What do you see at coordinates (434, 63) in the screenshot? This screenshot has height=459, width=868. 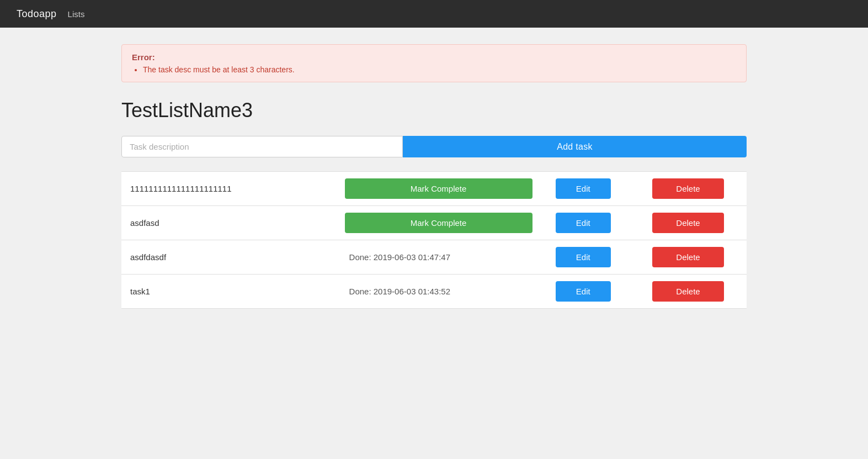 I see `error-box: Error: The task desc must be at least 3 …` at bounding box center [434, 63].